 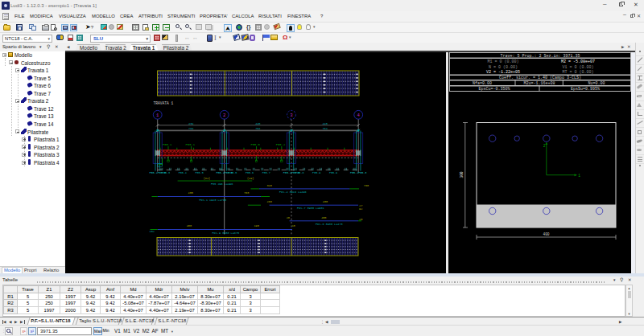 What do you see at coordinates (281, 144) in the screenshot?
I see `svg-text: P05.2` at bounding box center [281, 144].